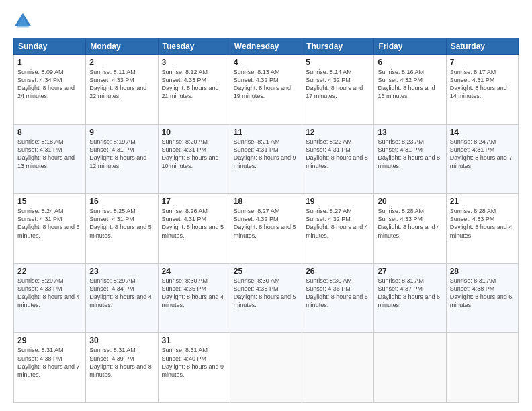 This screenshot has width=532, height=411. What do you see at coordinates (406, 84) in the screenshot?
I see `day-info: Sunrise: 8:16 AMSunset: 4:32 PMDaylight:…` at bounding box center [406, 84].